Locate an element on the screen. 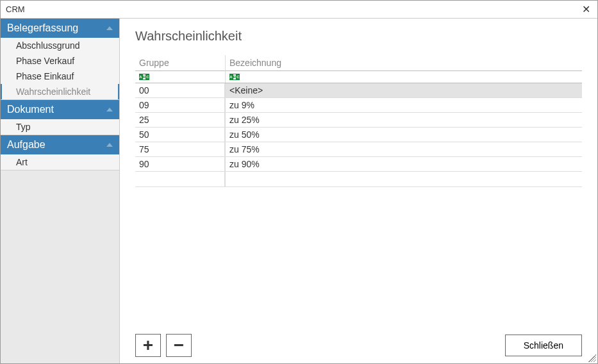 The width and height of the screenshot is (598, 364). cell-bezeichnung: zu 90% is located at coordinates (404, 164).